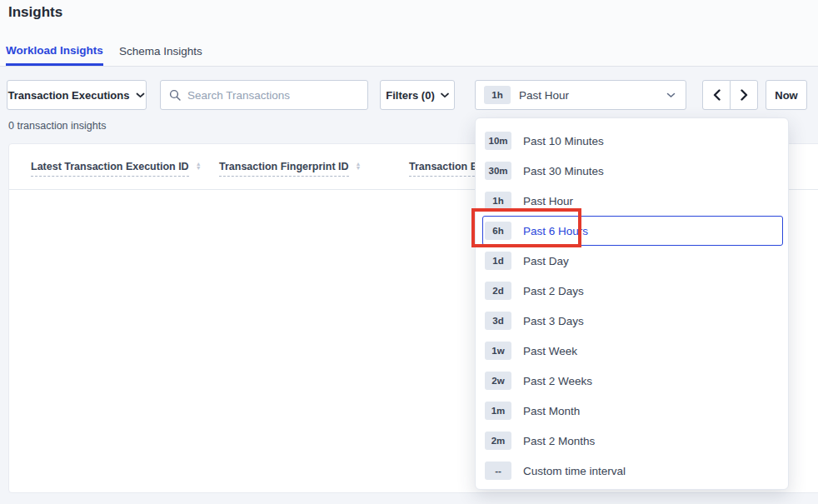 The width and height of the screenshot is (818, 504). What do you see at coordinates (417, 95) in the screenshot?
I see `filters-button: Filters (0)` at bounding box center [417, 95].